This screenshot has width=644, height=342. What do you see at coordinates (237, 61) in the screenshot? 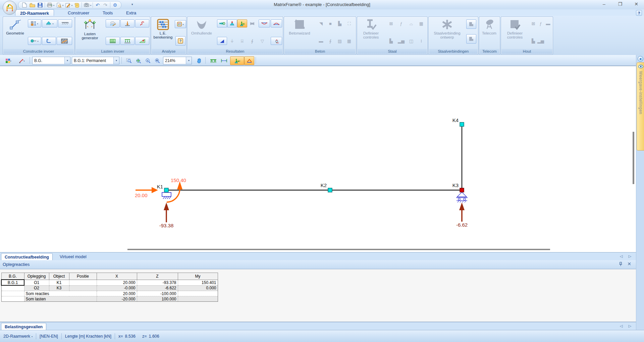
I see `show-reactions-button: ▾` at bounding box center [237, 61].